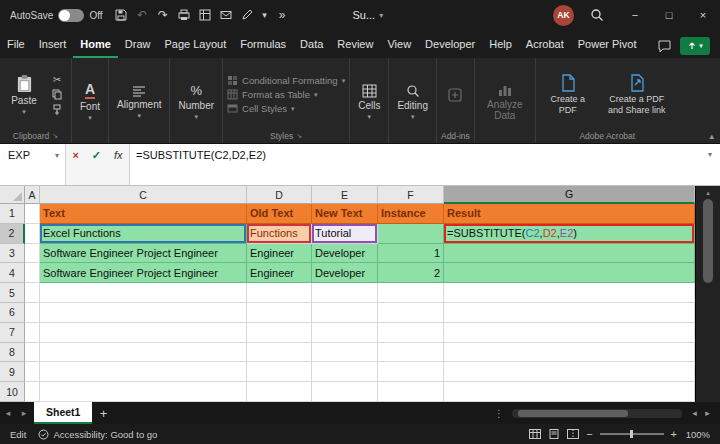  What do you see at coordinates (708, 192) in the screenshot?
I see `scroll-up-icon: ▴` at bounding box center [708, 192].